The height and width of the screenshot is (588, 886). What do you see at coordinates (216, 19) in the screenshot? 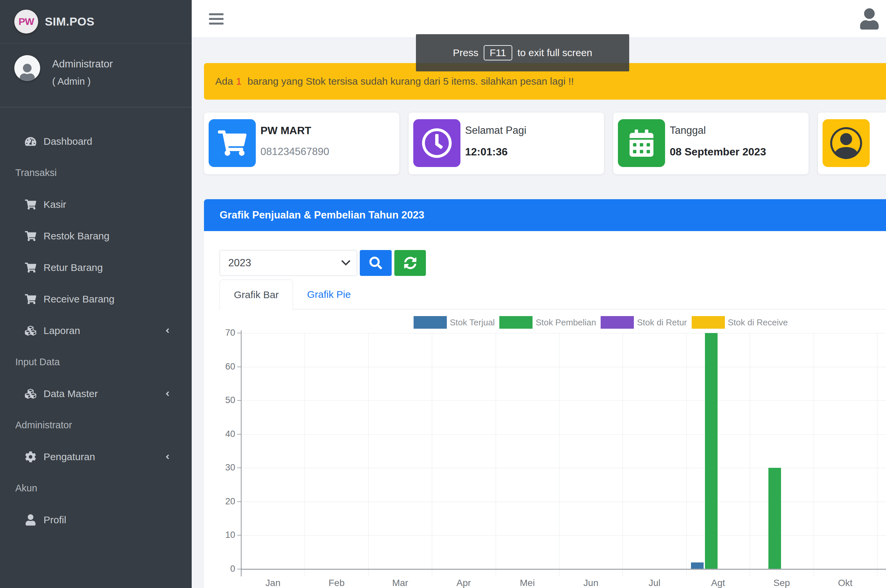
I see `sidebar-toggle-button` at bounding box center [216, 19].